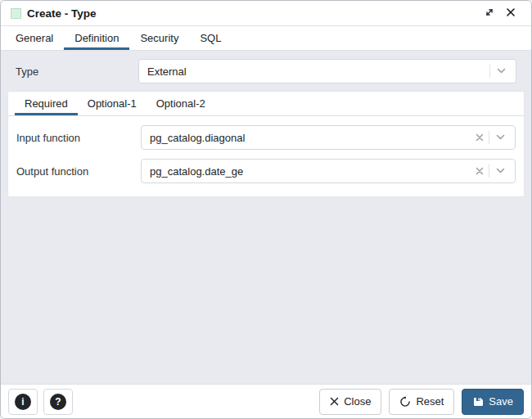 The height and width of the screenshot is (419, 532). What do you see at coordinates (310, 172) in the screenshot?
I see `output-function-value: pg_catalog.date_ge` at bounding box center [310, 172].